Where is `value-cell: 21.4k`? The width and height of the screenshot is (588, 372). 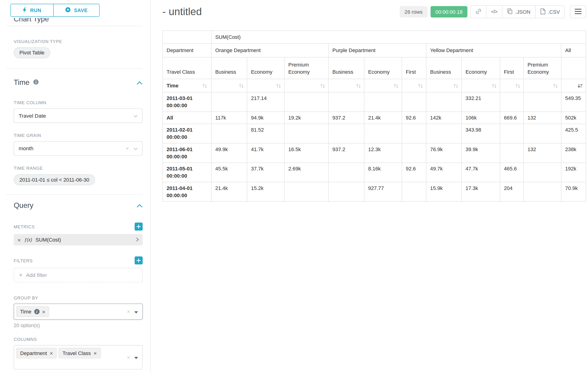
value-cell: 21.4k is located at coordinates (383, 118).